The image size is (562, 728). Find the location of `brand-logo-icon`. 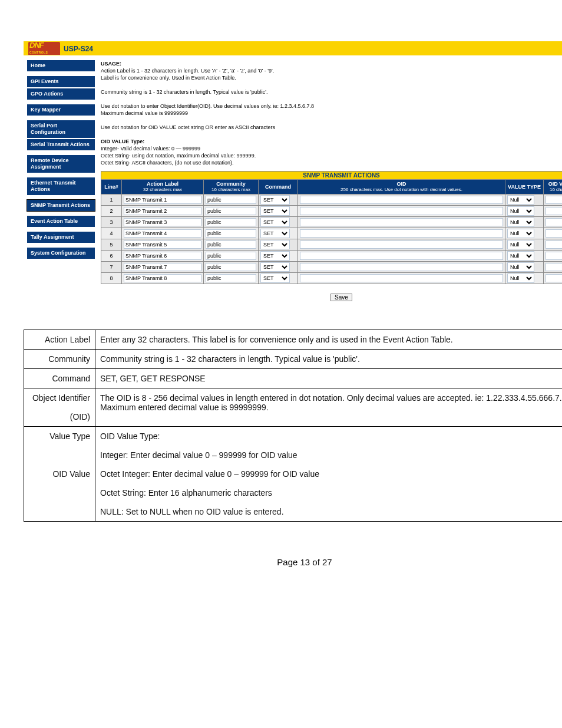

brand-logo-icon is located at coordinates (44, 48).